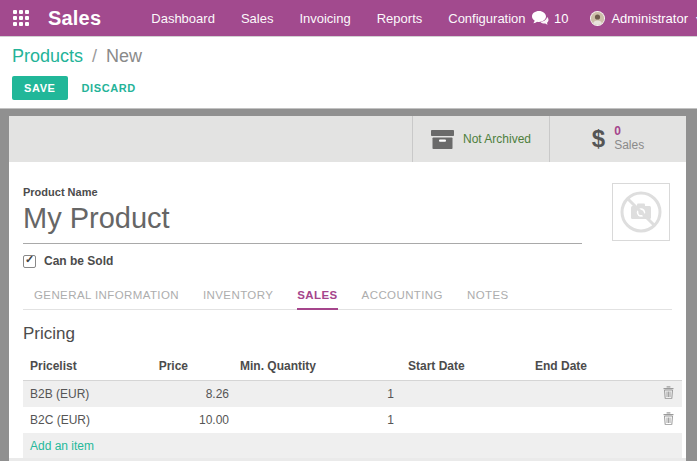 This screenshot has height=461, width=697. Describe the element at coordinates (86, 420) in the screenshot. I see `cell-pricelist: B2C (EUR)` at that location.